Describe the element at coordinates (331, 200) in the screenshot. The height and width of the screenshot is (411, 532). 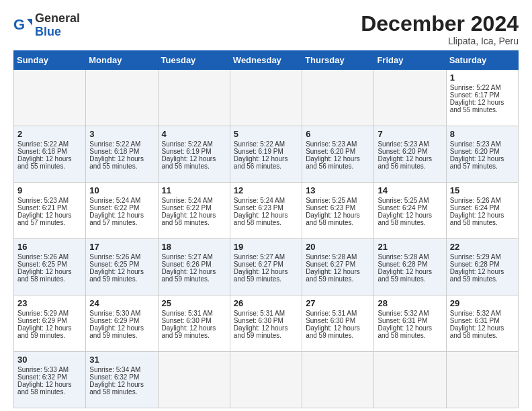
I see `sunrise-label: Sunrise: 5:25 AM` at that location.